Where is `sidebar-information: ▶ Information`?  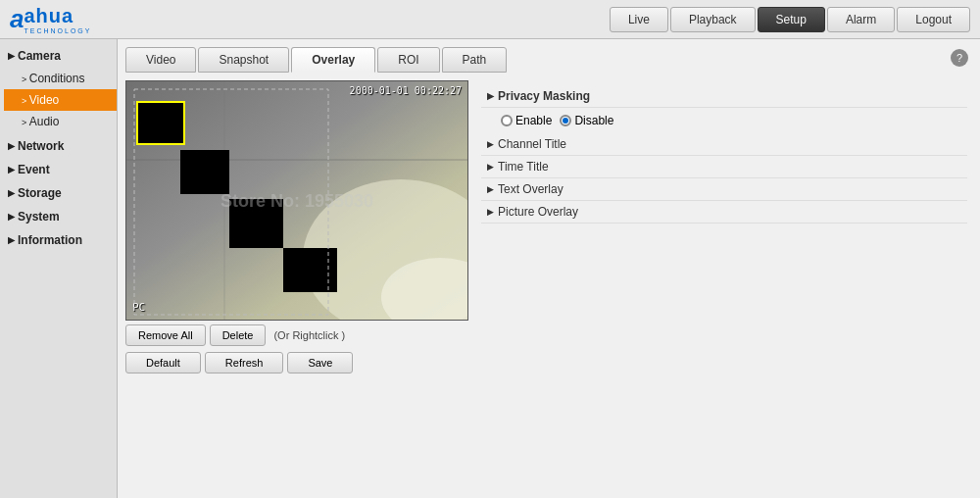 sidebar-information: ▶ Information is located at coordinates (59, 240).